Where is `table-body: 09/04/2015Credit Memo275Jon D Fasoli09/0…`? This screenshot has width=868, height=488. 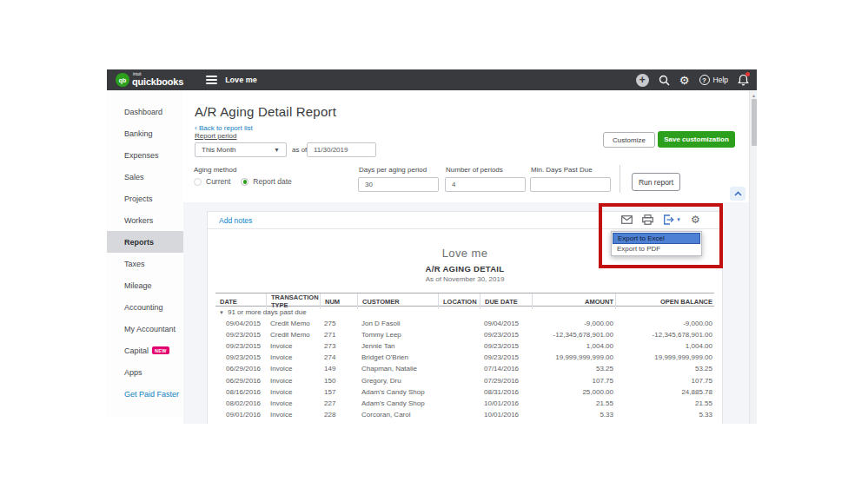 table-body: 09/04/2015Credit Memo275Jon D Fasoli09/0… is located at coordinates (465, 369).